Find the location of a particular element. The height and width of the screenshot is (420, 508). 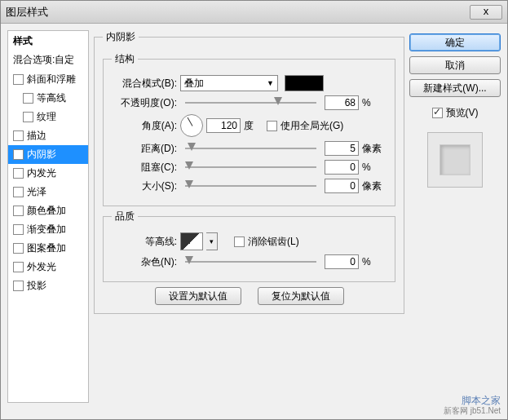

sidebar-label-8: 渐变叠加 is located at coordinates (46, 230).